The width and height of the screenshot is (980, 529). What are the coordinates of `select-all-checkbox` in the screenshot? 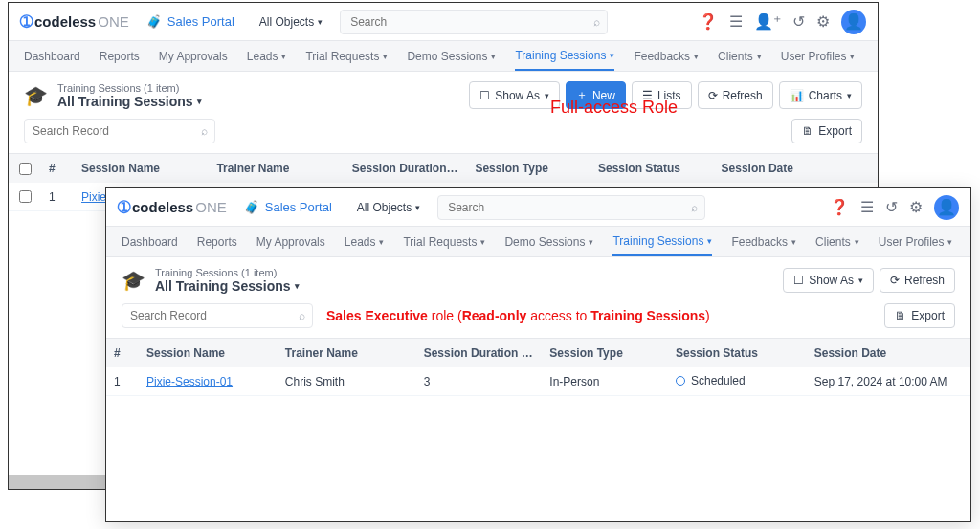 It's located at (25, 168).